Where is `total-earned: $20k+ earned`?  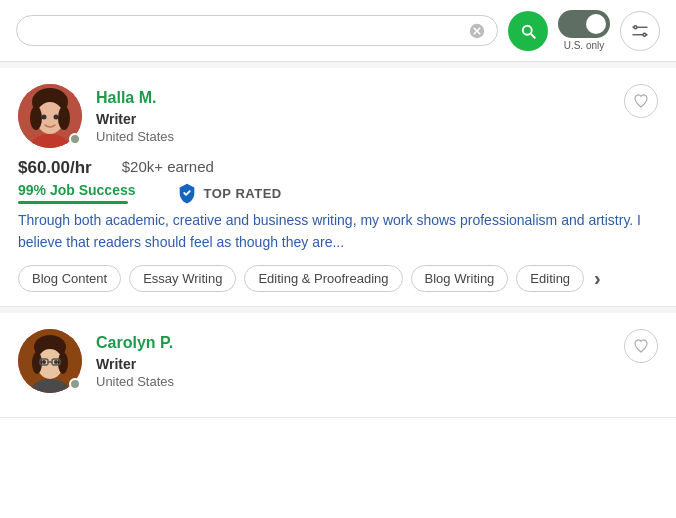 total-earned: $20k+ earned is located at coordinates (168, 168).